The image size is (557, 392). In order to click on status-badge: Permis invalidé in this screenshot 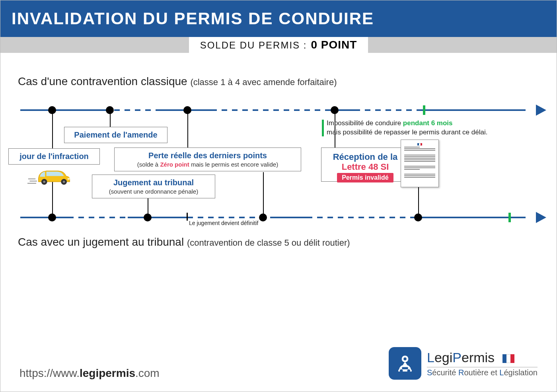, I will do `click(365, 178)`.